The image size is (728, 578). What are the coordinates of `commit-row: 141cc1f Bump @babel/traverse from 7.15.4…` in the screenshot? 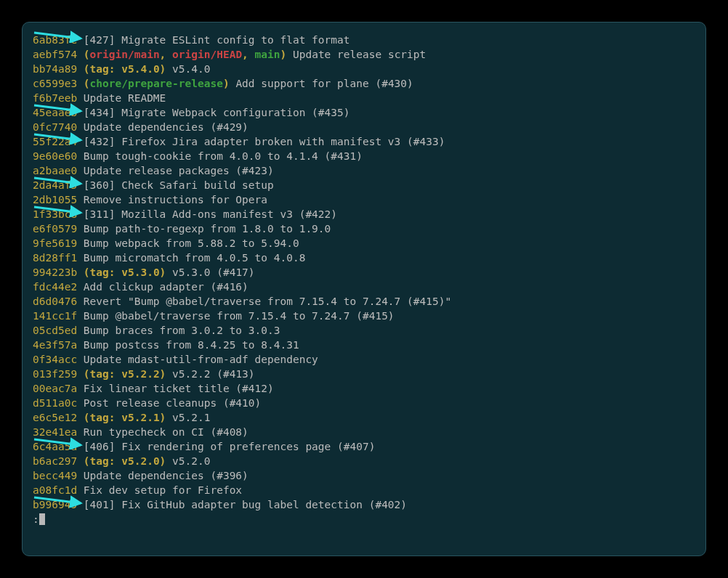 It's located at (364, 316).